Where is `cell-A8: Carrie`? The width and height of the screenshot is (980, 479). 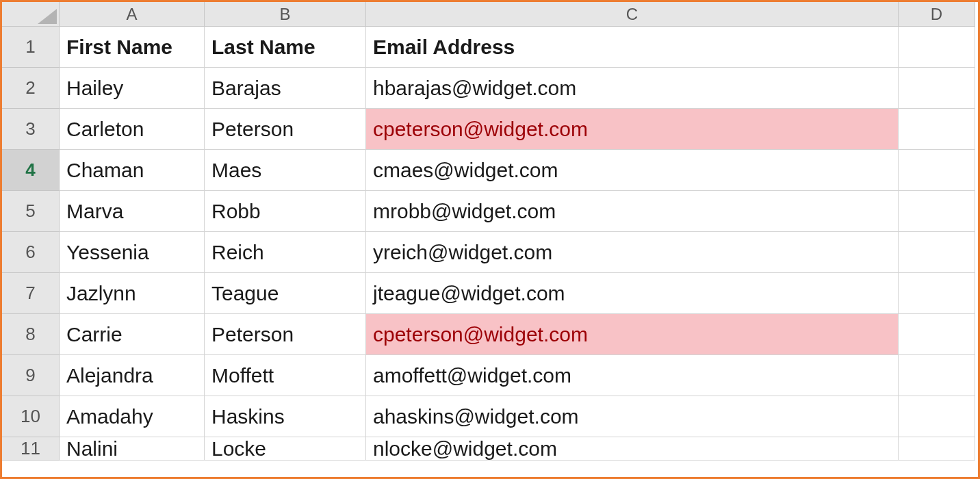
cell-A8: Carrie is located at coordinates (132, 335).